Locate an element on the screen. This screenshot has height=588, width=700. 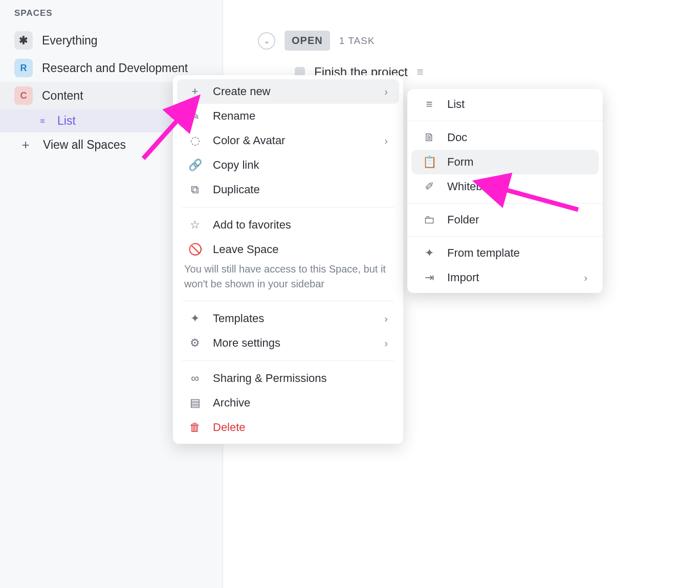
menu-templates: ✦ Templates › is located at coordinates (288, 319).